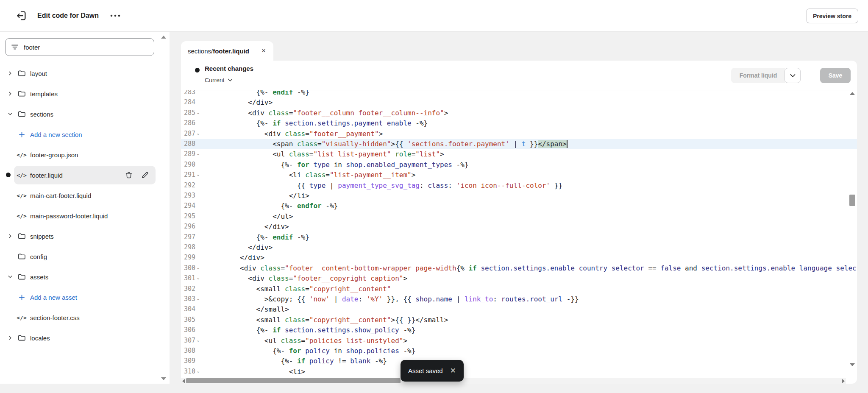  What do you see at coordinates (519, 299) in the screenshot?
I see `code-line: 303⌄ >&copy; {{ 'now' | date: '%Y' }}, {…` at bounding box center [519, 299].